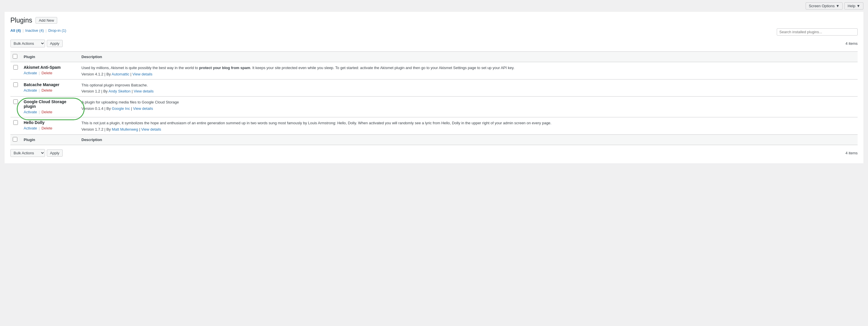  Describe the element at coordinates (121, 74) in the screenshot. I see `plugin-author-link: Automattic` at that location.